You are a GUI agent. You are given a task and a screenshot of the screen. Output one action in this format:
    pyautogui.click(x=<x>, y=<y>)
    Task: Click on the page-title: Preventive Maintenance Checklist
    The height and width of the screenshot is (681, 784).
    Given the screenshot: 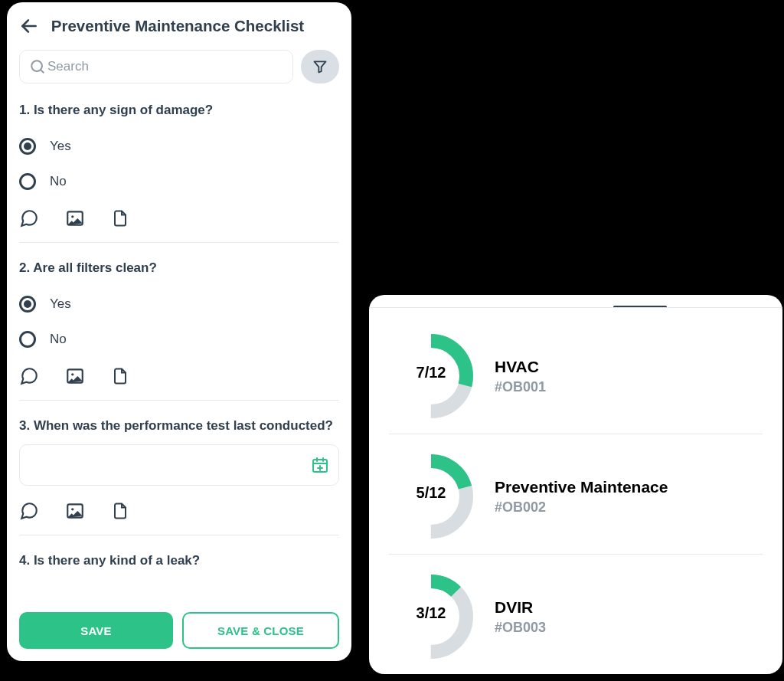 What is the action you would take?
    pyautogui.click(x=178, y=26)
    